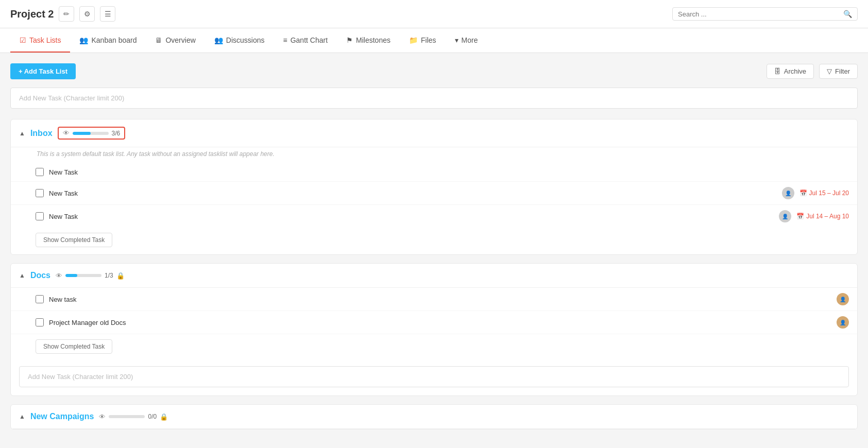 Image resolution: width=868 pixels, height=448 pixels. What do you see at coordinates (434, 155) in the screenshot?
I see `inbox-description: This is a system default task list. Any …` at bounding box center [434, 155].